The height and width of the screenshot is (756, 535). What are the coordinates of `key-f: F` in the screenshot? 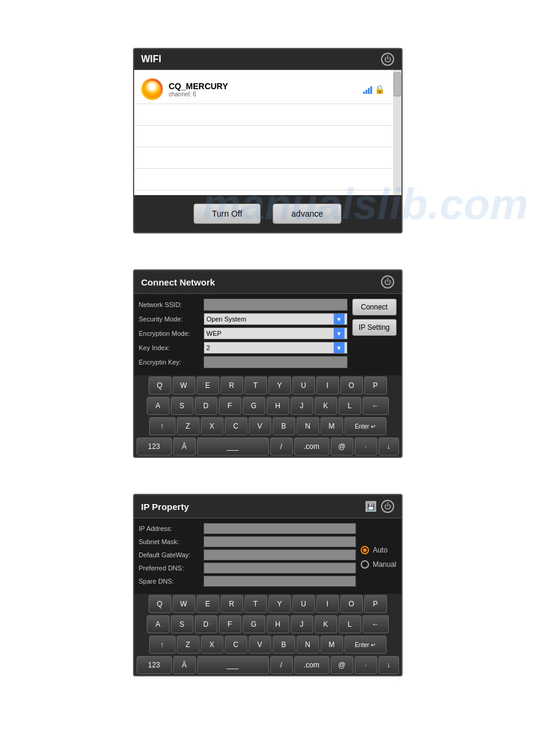 It's located at (230, 406).